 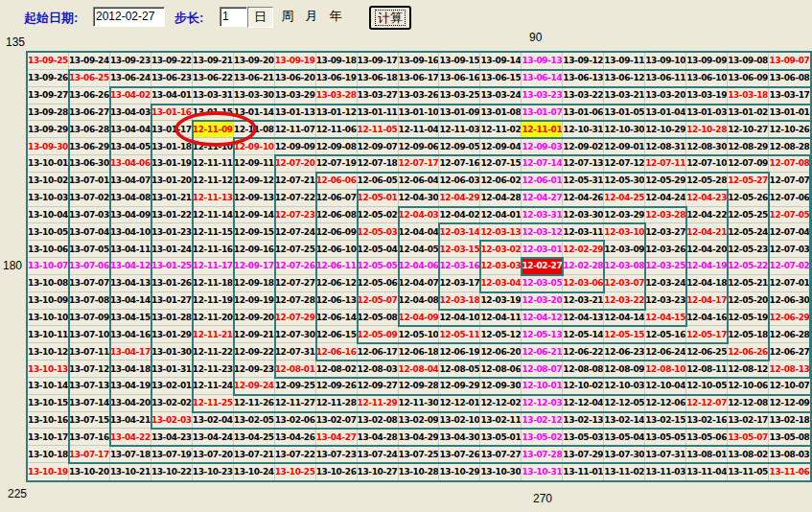 What do you see at coordinates (213, 421) in the screenshot?
I see `date-cell: 13-02-04` at bounding box center [213, 421].